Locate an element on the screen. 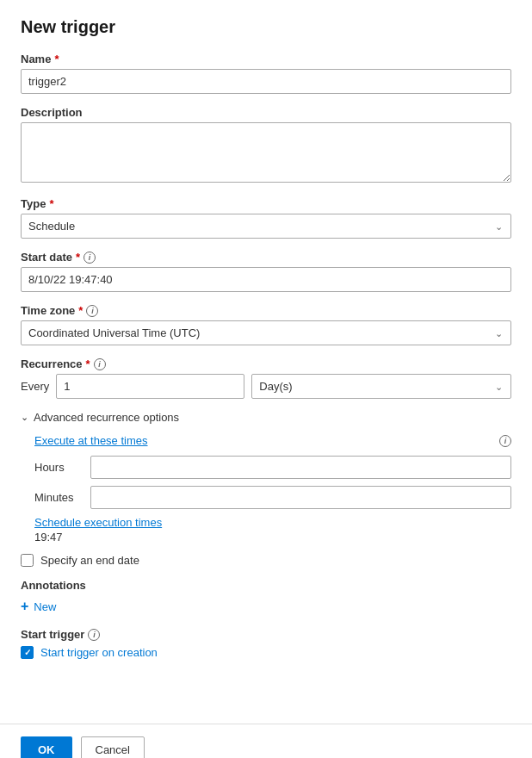  type-field-group: Type * Schedule Tumbling Window Storage … is located at coordinates (266, 218).